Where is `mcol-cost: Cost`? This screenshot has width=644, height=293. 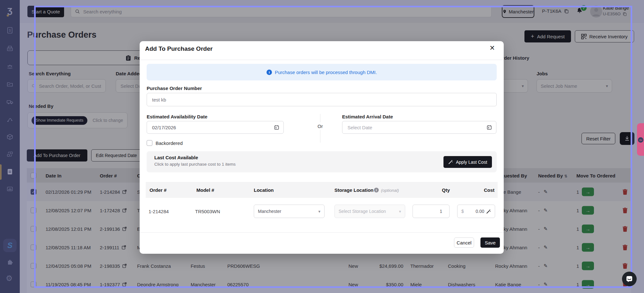
mcol-cost: Cost is located at coordinates (485, 190).